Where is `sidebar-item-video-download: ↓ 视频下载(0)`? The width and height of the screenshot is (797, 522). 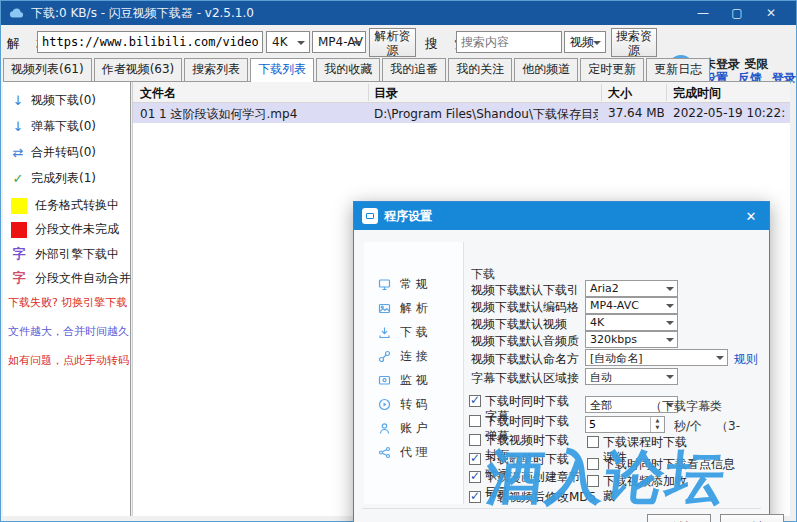 sidebar-item-video-download: ↓ 视频下载(0) is located at coordinates (54, 100).